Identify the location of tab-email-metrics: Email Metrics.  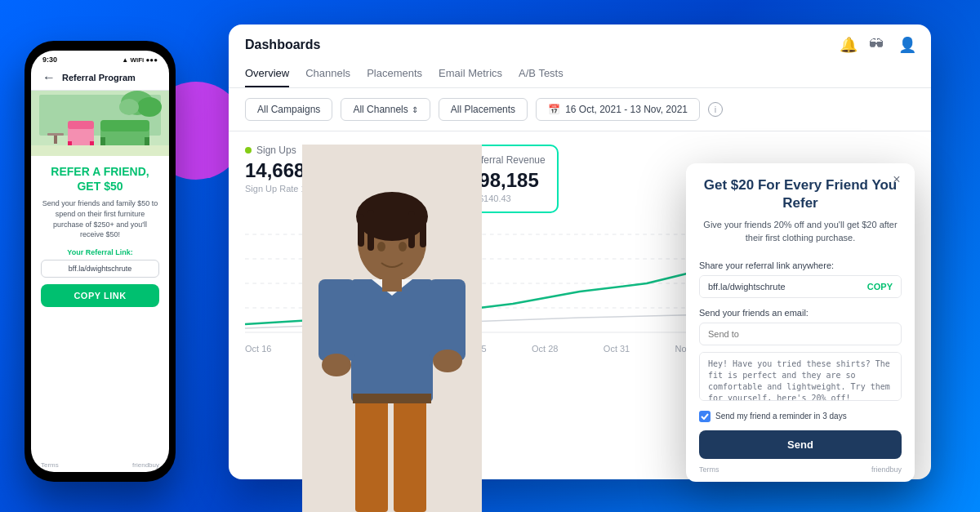
(470, 73).